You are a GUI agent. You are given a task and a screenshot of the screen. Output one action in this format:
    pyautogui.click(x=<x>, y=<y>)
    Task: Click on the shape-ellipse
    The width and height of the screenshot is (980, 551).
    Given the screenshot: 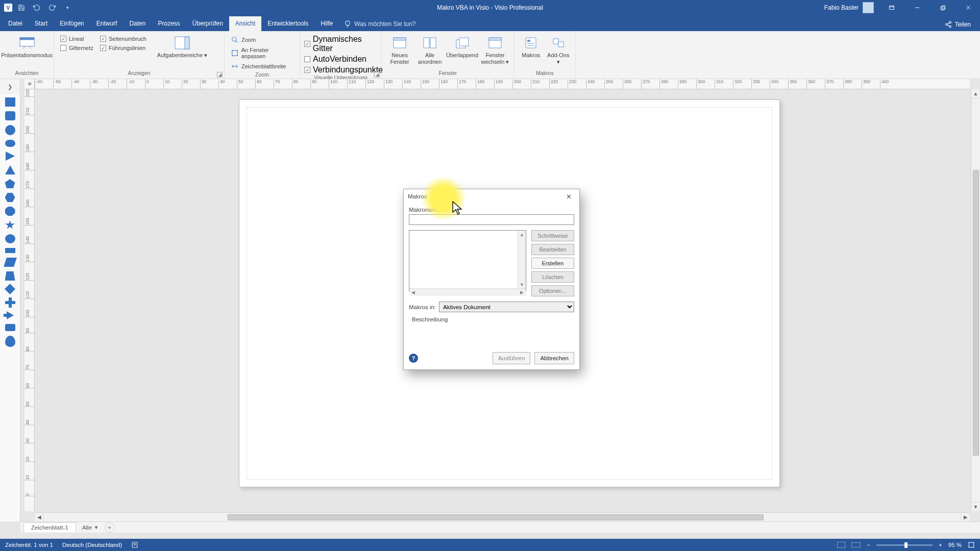 What is the action you would take?
    pyautogui.click(x=10, y=143)
    